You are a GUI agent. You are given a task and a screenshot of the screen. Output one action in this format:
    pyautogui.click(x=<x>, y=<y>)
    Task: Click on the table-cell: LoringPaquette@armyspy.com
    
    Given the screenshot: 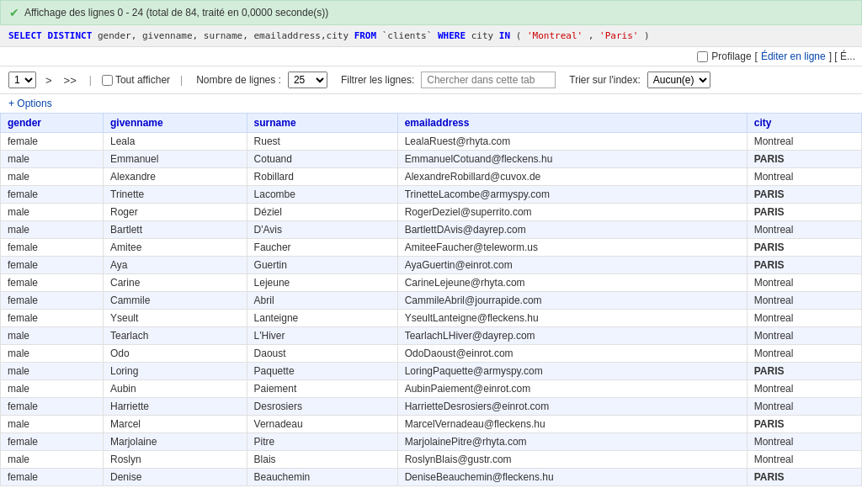 What is the action you would take?
    pyautogui.click(x=572, y=372)
    